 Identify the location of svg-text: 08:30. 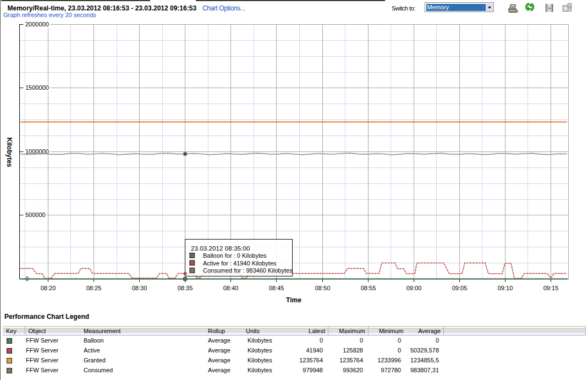
(140, 288).